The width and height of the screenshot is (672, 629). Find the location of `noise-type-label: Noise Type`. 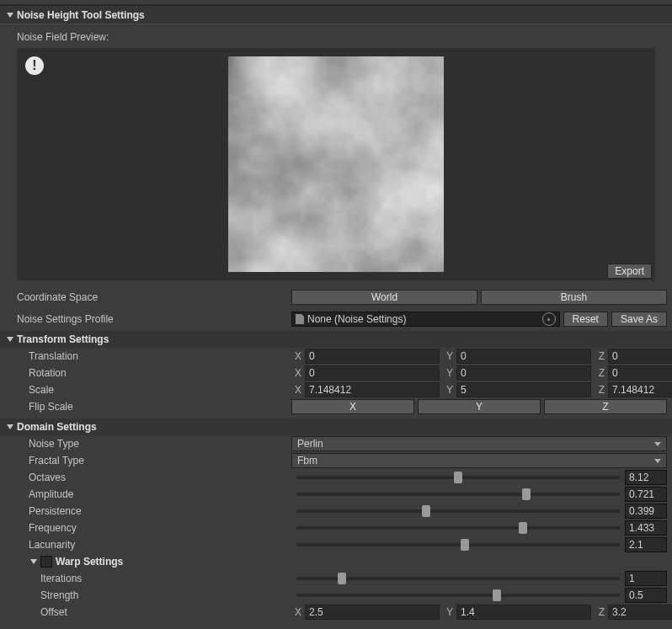

noise-type-label: Noise Type is located at coordinates (160, 444).